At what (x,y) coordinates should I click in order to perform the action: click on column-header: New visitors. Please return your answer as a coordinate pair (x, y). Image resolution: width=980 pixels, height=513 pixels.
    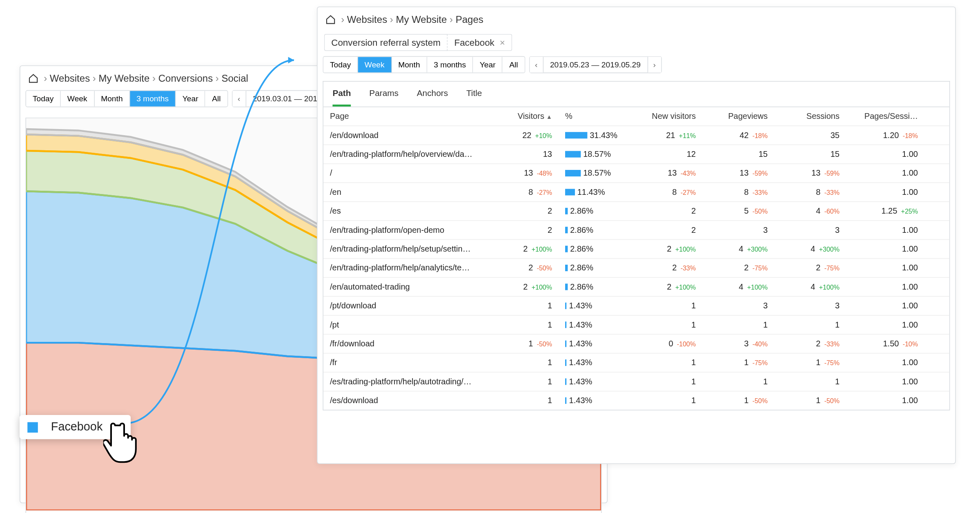
    Looking at the image, I should click on (663, 116).